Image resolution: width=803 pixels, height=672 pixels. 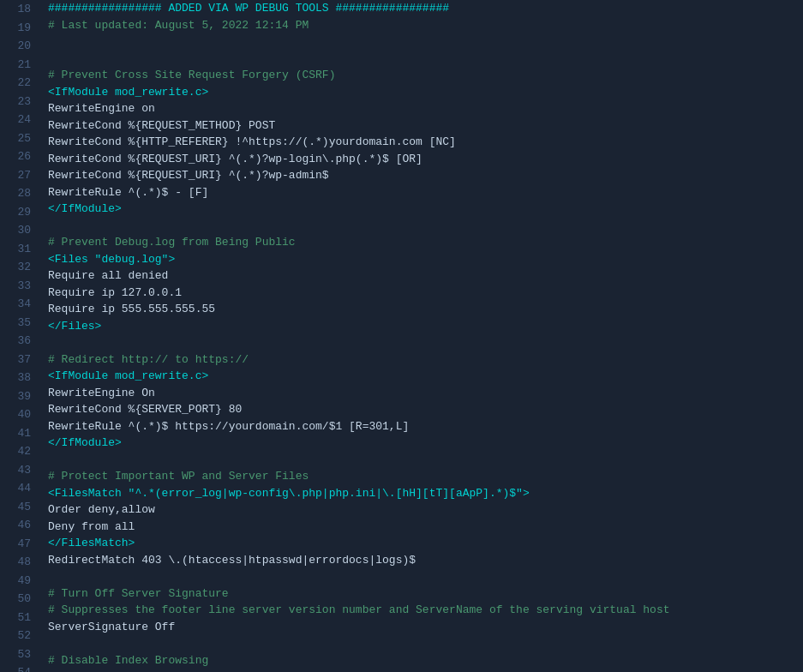 What do you see at coordinates (21, 336) in the screenshot?
I see `line-number-column: 1819202122232425262728293031323334353637…` at bounding box center [21, 336].